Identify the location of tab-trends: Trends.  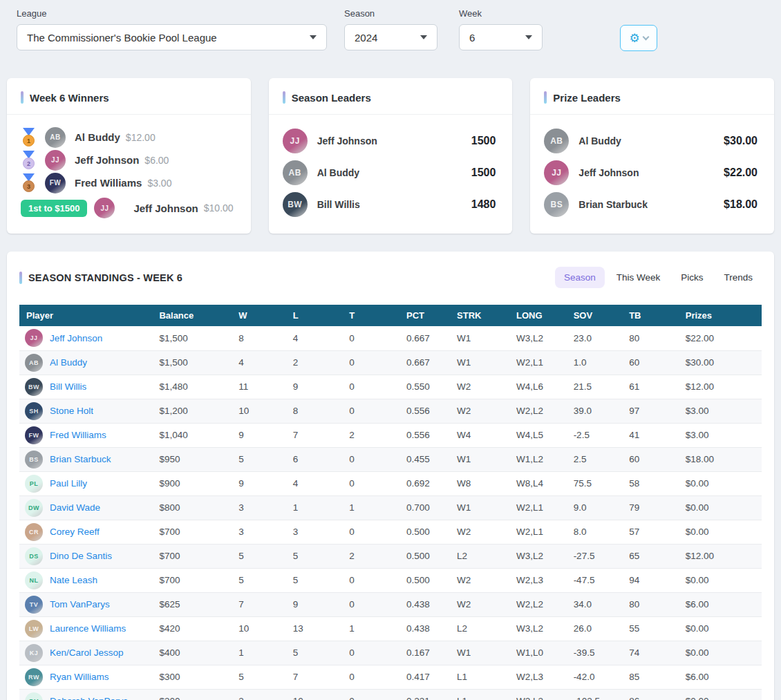
(738, 278).